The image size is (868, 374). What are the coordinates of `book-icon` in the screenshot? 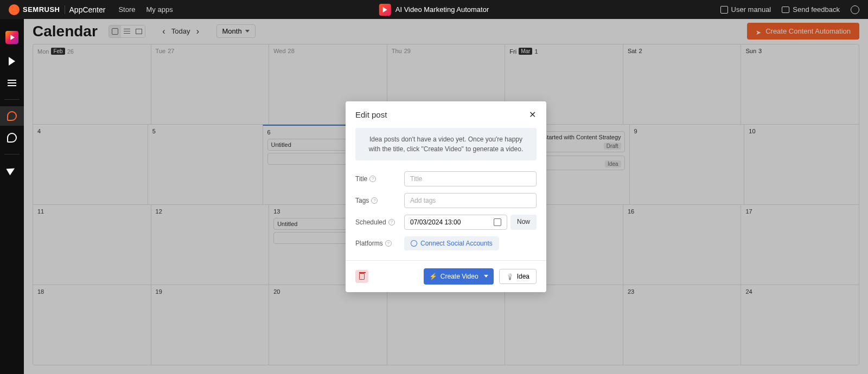 It's located at (724, 10).